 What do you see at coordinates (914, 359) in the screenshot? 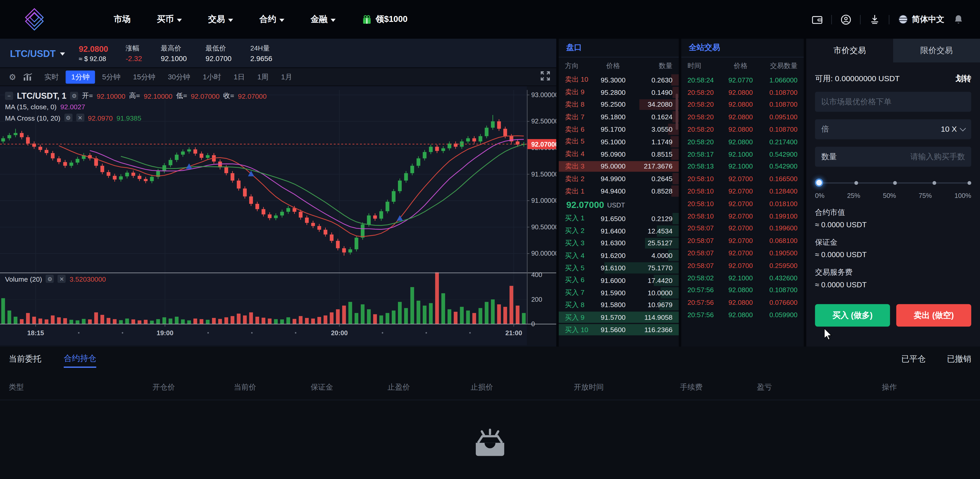
I see `closed-positions-link: 已平仓` at bounding box center [914, 359].